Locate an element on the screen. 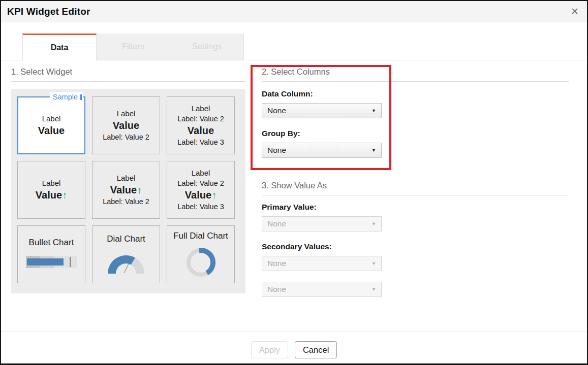 This screenshot has height=365, width=588. secondary-value-select-2: None ▼ is located at coordinates (322, 289).